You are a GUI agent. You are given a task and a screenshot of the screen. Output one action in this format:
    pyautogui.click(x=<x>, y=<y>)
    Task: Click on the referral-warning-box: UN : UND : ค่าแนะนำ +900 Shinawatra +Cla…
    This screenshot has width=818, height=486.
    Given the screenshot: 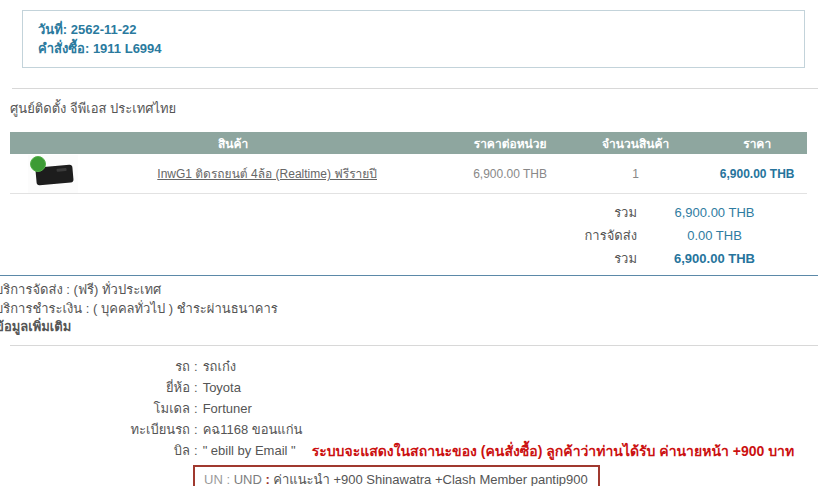 What is the action you would take?
    pyautogui.click(x=396, y=476)
    